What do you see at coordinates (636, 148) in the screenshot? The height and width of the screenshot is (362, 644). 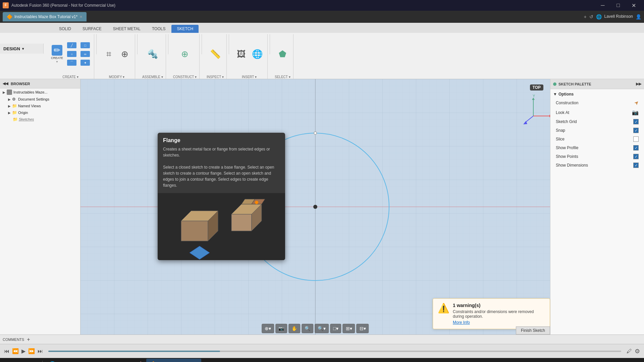 I see `show-profile-checkbox: ✓` at bounding box center [636, 148].